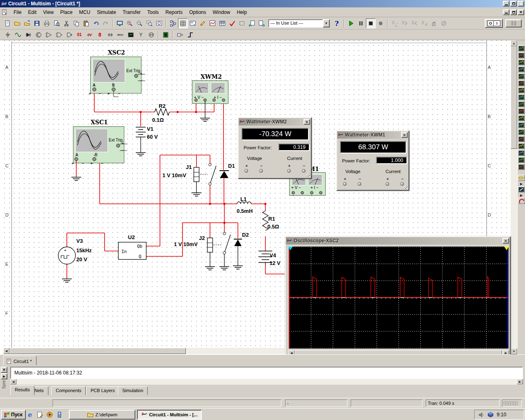  What do you see at coordinates (153, 12) in the screenshot?
I see `menu-tools: Tools` at bounding box center [153, 12].